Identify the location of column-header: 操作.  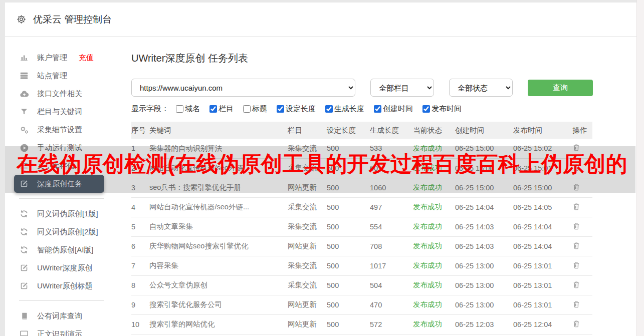
(582, 130).